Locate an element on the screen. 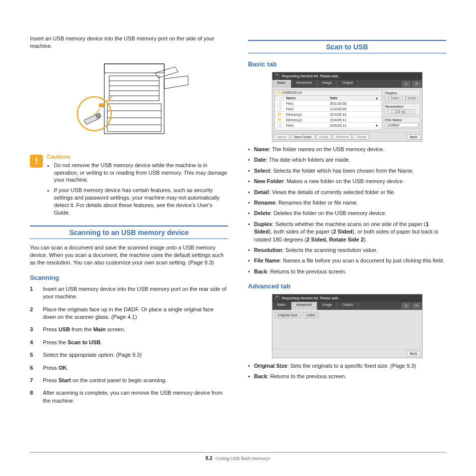  original-size-value: Letter is located at coordinates (311, 315).